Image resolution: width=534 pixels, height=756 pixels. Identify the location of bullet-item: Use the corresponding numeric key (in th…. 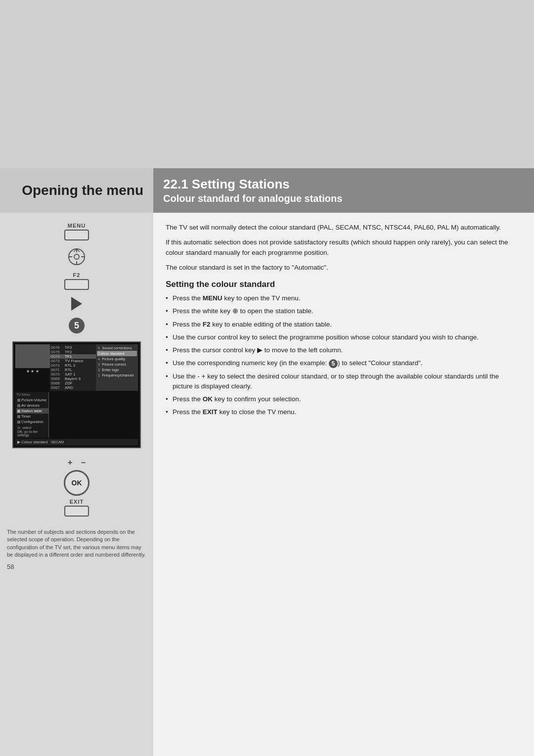
(342, 363).